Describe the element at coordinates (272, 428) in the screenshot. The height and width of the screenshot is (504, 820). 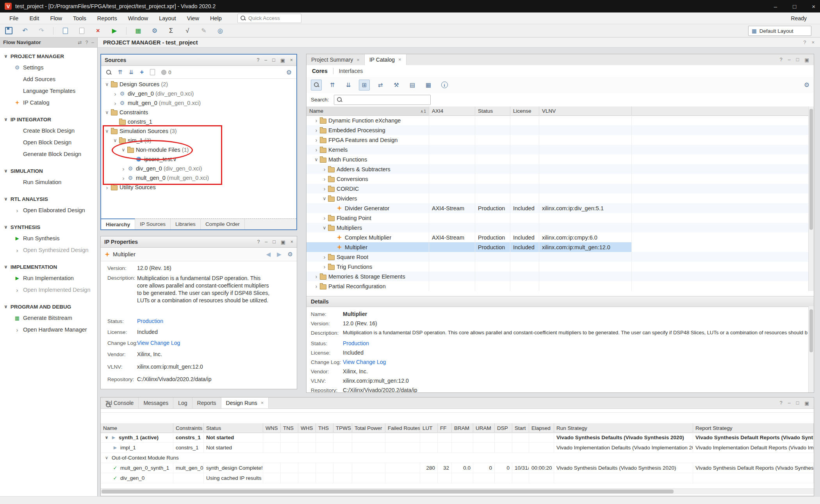
I see `column-header: WNS` at that location.